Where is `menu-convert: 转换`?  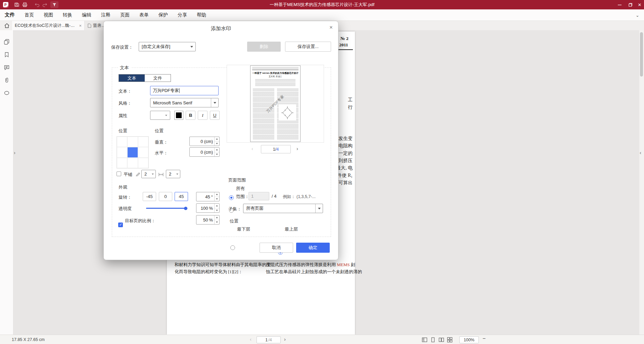 menu-convert: 转换 is located at coordinates (67, 15).